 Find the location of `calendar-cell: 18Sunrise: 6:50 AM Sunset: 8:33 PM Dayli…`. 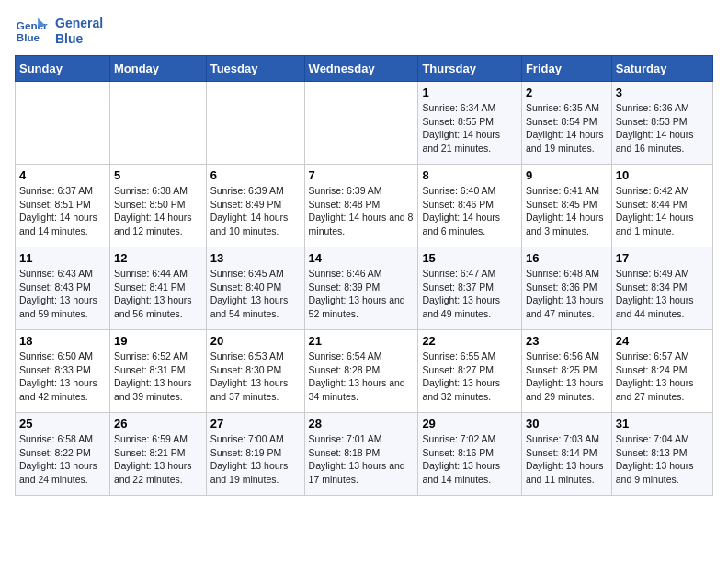

calendar-cell: 18Sunrise: 6:50 AM Sunset: 8:33 PM Dayli… is located at coordinates (63, 372).